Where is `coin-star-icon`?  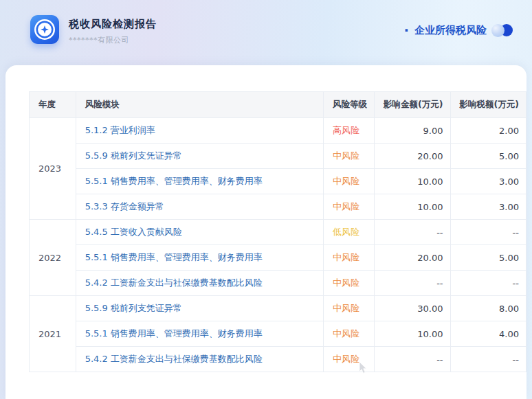
coin-star-icon is located at coordinates (45, 30).